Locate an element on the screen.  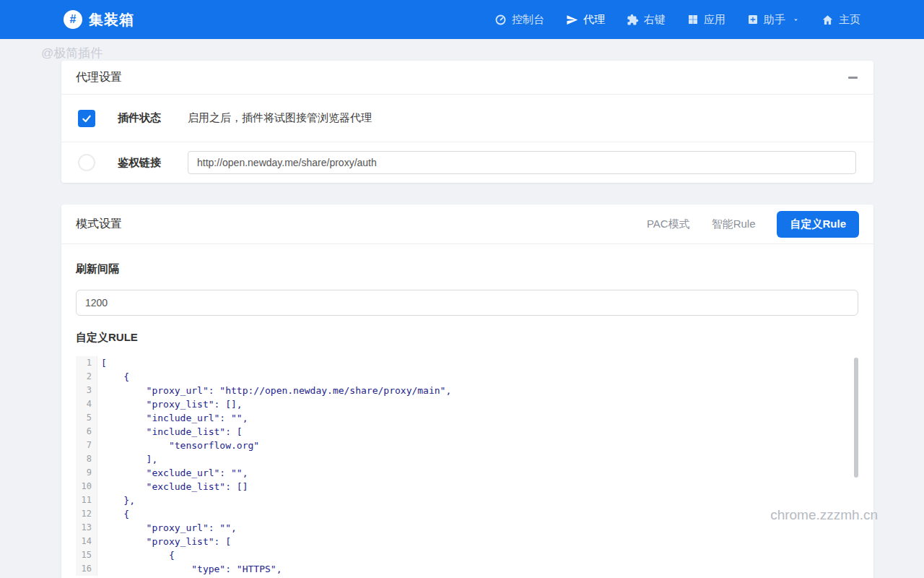
nav-item-label: 右键 is located at coordinates (655, 20).